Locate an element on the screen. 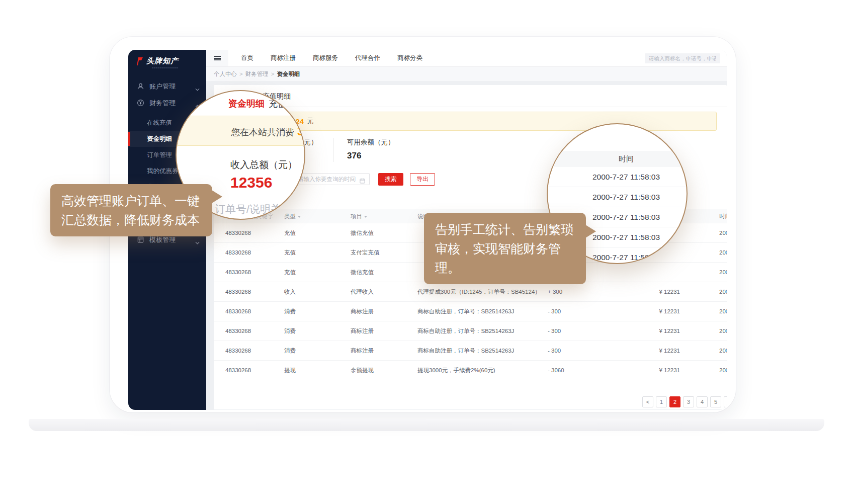  callout-right-line3: 理。 is located at coordinates (505, 268).